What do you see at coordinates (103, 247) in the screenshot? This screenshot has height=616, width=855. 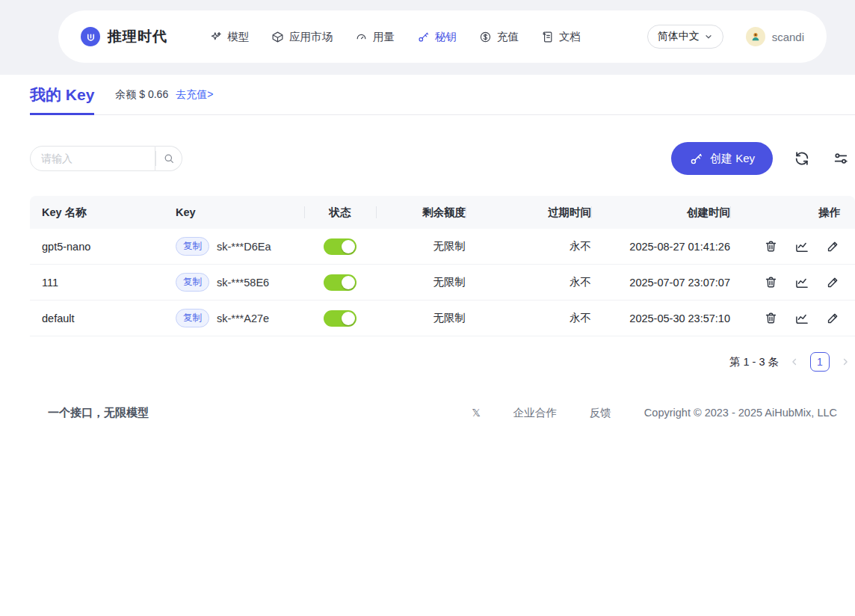 I see `key-name: gpt5-nano` at bounding box center [103, 247].